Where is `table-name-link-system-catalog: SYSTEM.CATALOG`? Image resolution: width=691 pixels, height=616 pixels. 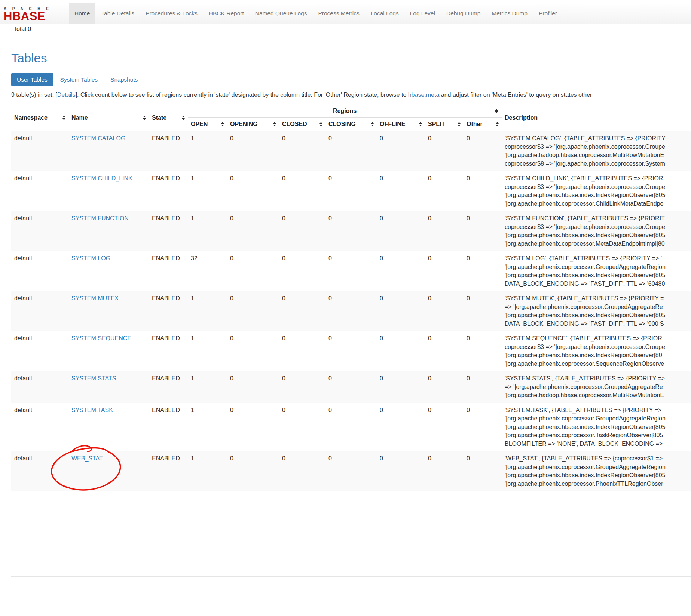 table-name-link-system-catalog: SYSTEM.CATALOG is located at coordinates (98, 138).